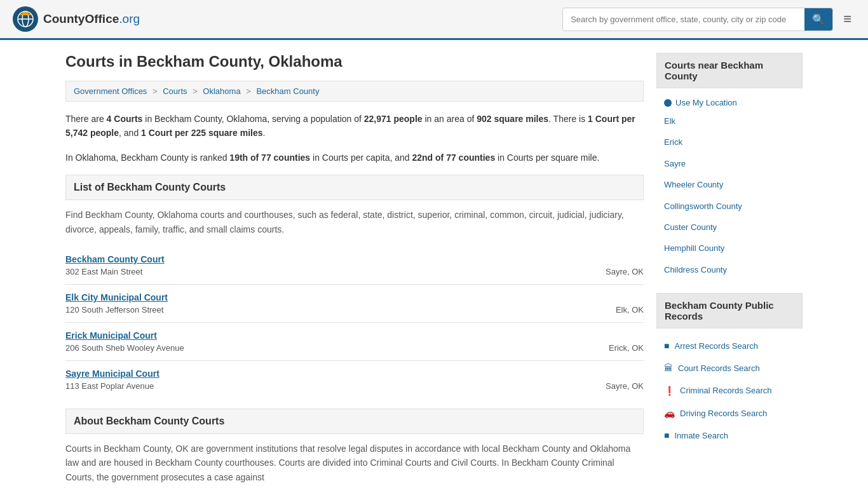 The width and height of the screenshot is (868, 488). Describe the element at coordinates (709, 19) in the screenshot. I see `header-right: 🔍 ≡` at that location.